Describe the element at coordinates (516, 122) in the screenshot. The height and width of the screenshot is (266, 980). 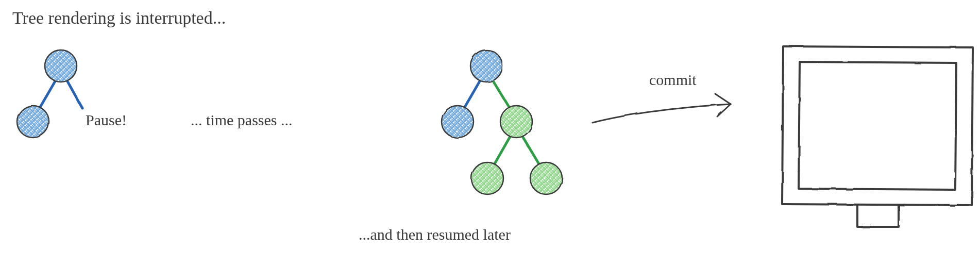
I see `tree-right-right-node` at that location.